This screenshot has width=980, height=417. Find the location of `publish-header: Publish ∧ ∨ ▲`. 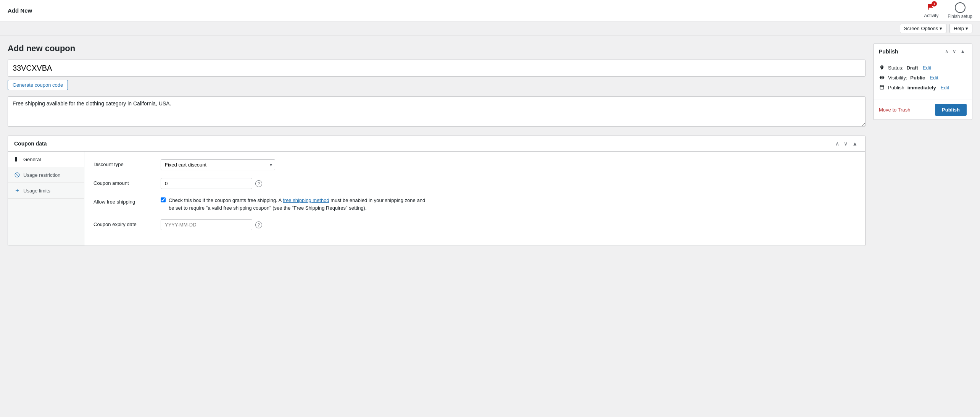

publish-header: Publish ∧ ∨ ▲ is located at coordinates (923, 52).